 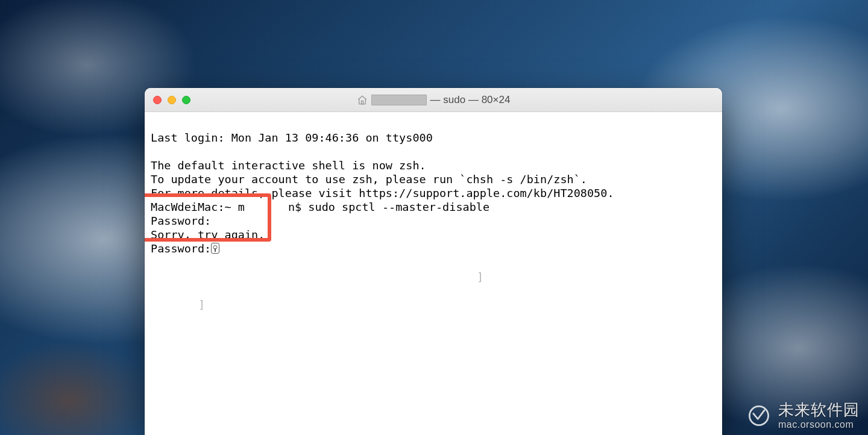 What do you see at coordinates (185, 248) in the screenshot?
I see `password-prompt-2: Password:` at bounding box center [185, 248].